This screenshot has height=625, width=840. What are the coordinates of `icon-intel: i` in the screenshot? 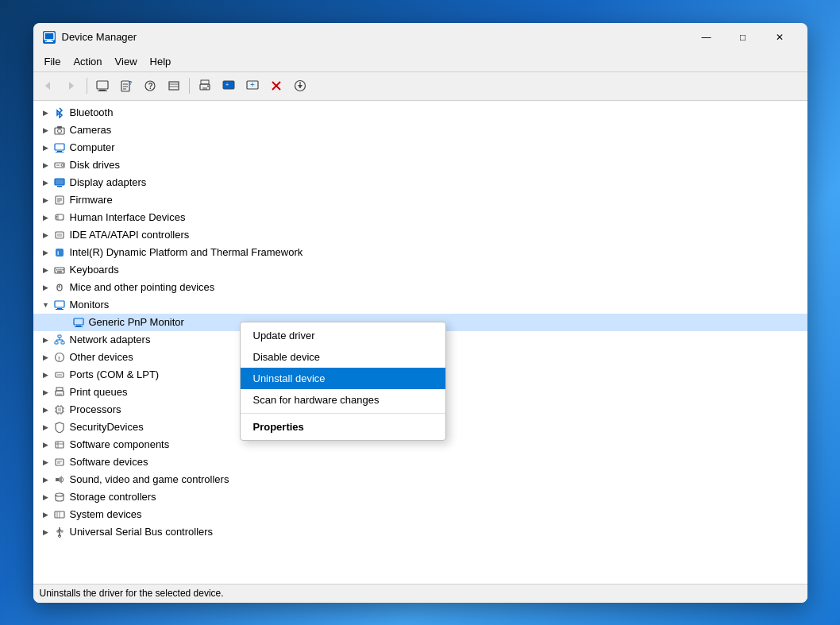 It's located at (60, 253).